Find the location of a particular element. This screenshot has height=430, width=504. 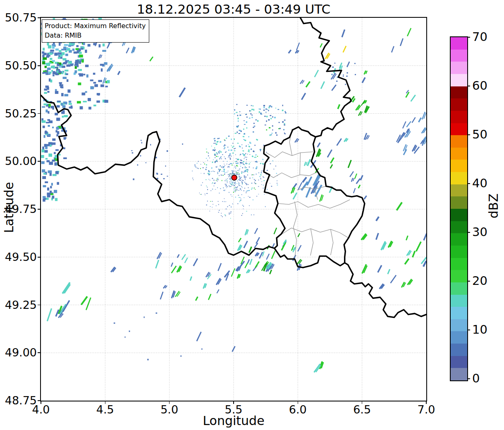

y-tick-label: 49.50 is located at coordinates (19, 257).